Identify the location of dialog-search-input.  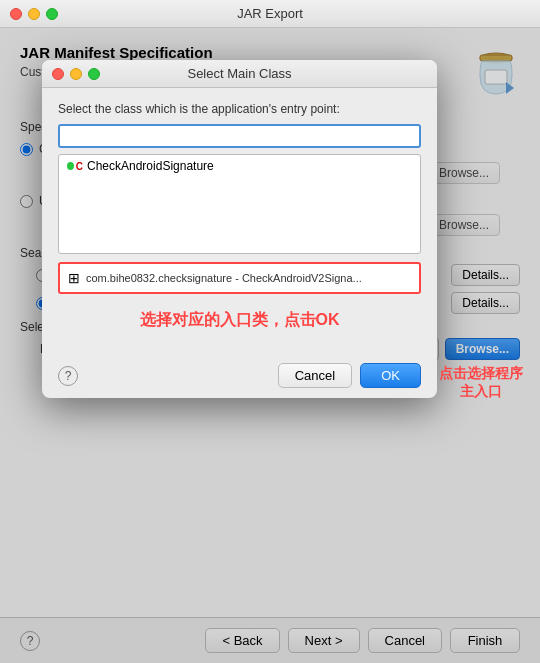
(240, 136).